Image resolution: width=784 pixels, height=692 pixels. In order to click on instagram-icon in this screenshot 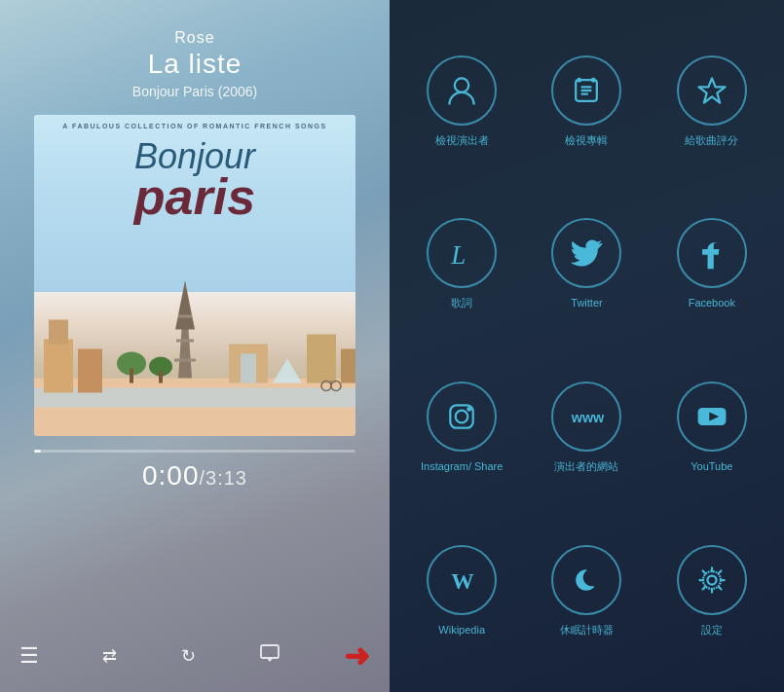, I will do `click(462, 417)`.